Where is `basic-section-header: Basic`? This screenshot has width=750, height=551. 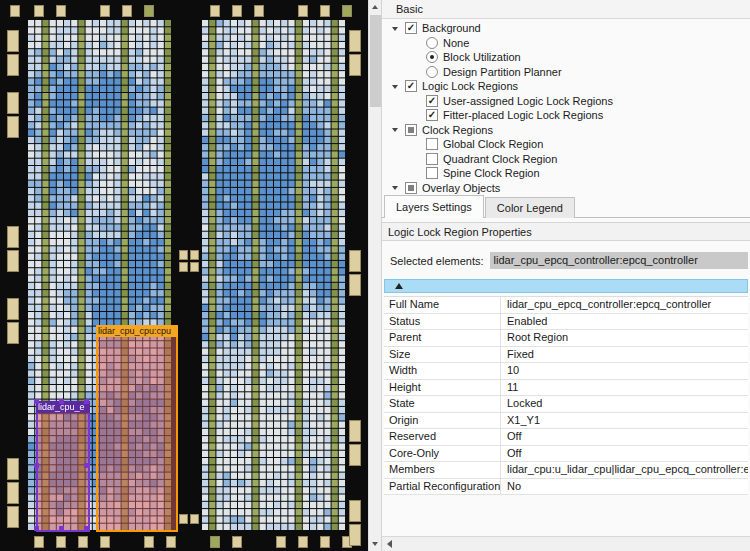 basic-section-header: Basic is located at coordinates (566, 10).